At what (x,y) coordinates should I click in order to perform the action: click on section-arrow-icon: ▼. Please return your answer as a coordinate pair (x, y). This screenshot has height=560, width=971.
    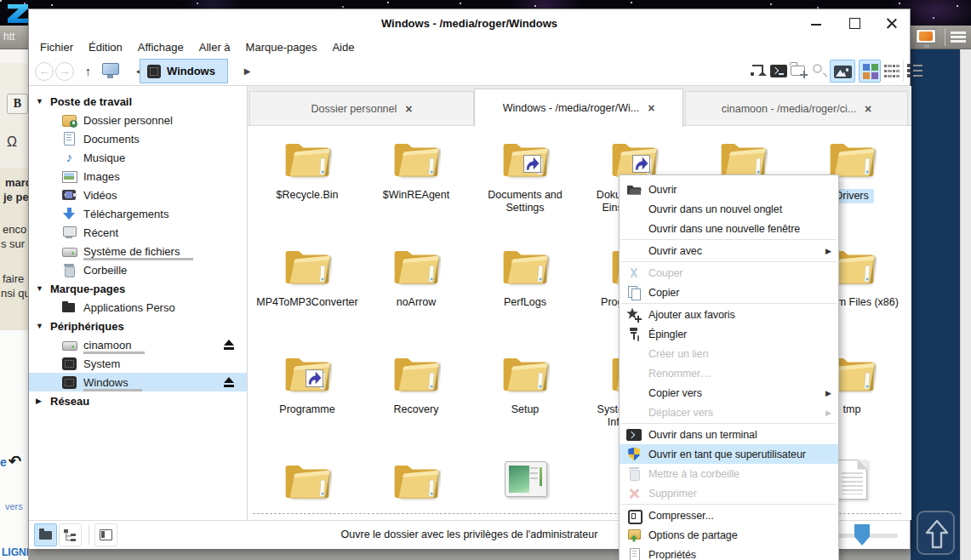
    Looking at the image, I should click on (40, 326).